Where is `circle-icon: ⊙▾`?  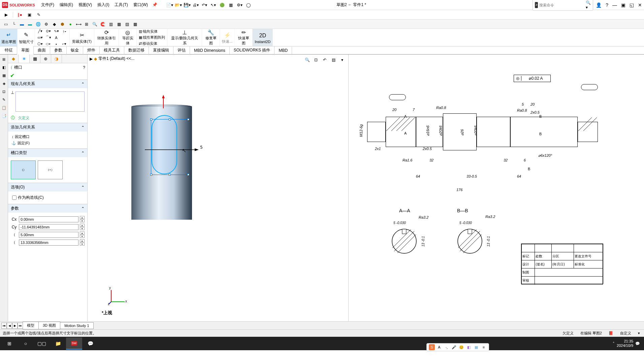
circle-icon: ⊙▾ is located at coordinates (48, 31).